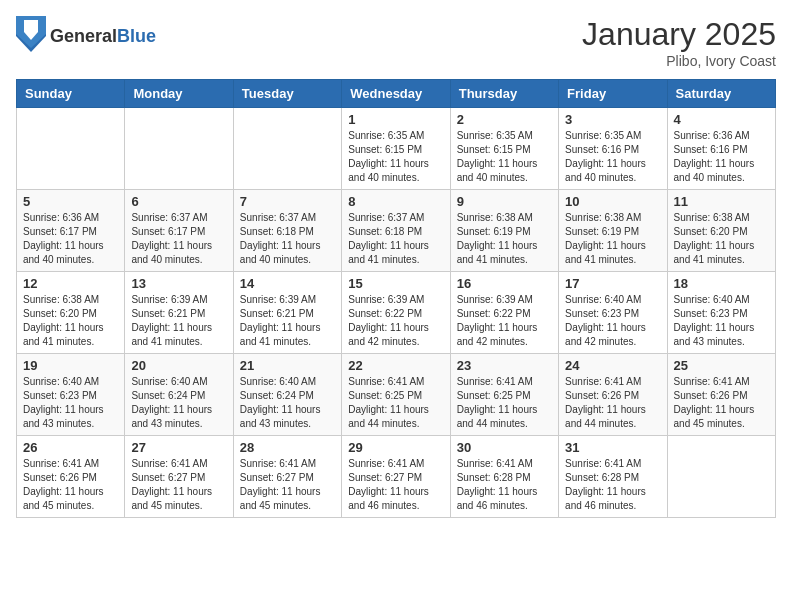 The width and height of the screenshot is (792, 612). Describe the element at coordinates (396, 202) in the screenshot. I see `day-number: 8` at that location.